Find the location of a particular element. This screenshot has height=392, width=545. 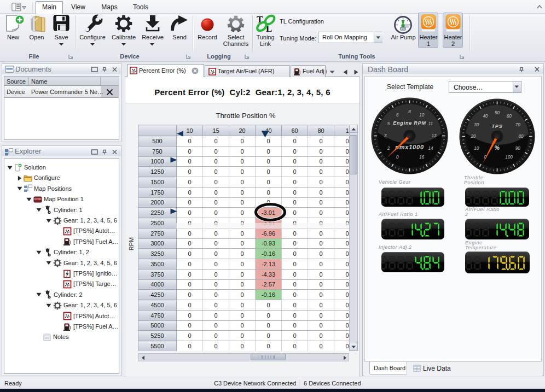

svg-text: 60 is located at coordinates (509, 116).